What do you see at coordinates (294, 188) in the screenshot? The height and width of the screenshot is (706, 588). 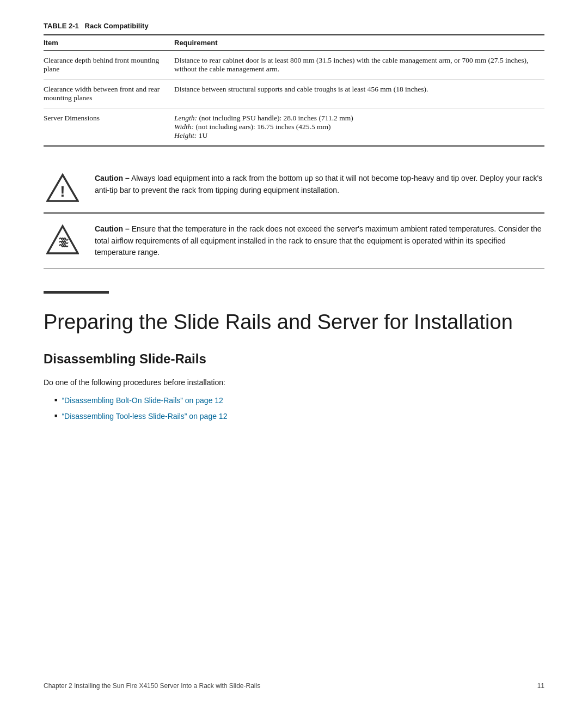 I see `caution-1-section: ! Caution – Always load equipment into a…` at bounding box center [294, 188].